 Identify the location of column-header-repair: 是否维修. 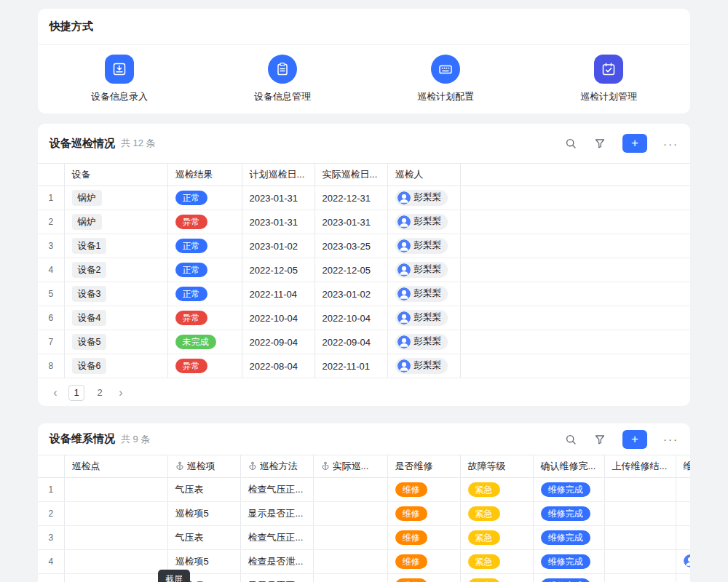
(424, 467).